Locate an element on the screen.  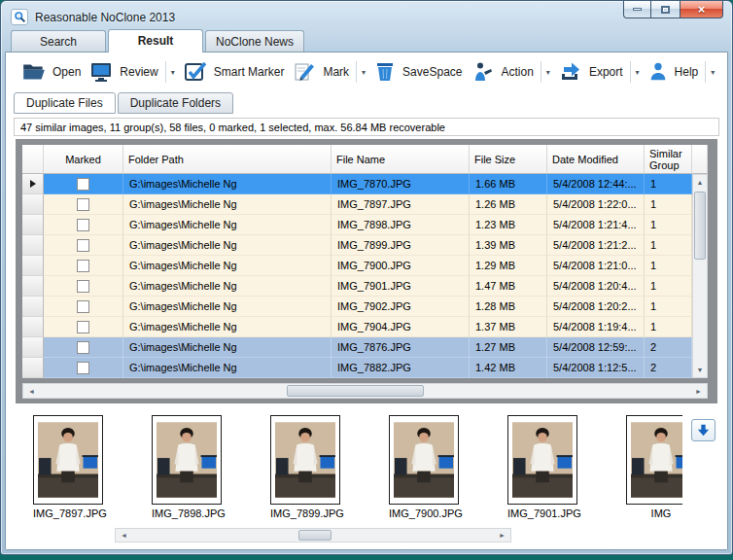
help-button: Help ▾ is located at coordinates (681, 72).